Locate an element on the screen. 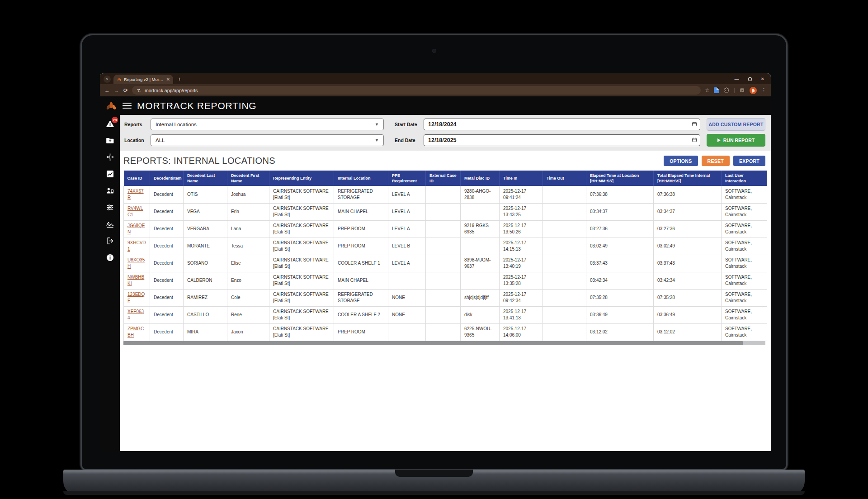  start-date-input is located at coordinates (562, 124).